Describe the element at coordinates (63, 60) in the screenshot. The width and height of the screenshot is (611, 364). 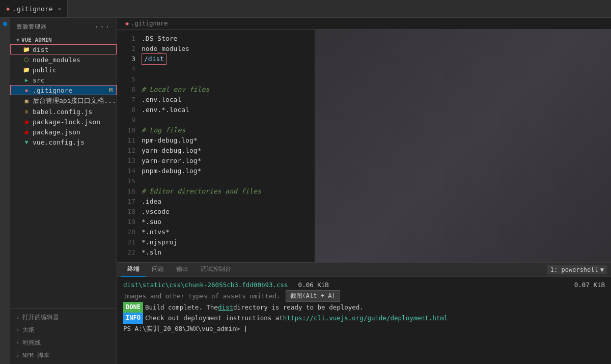
I see `sidebar-item-node-modules: ⬡ node_modules` at that location.